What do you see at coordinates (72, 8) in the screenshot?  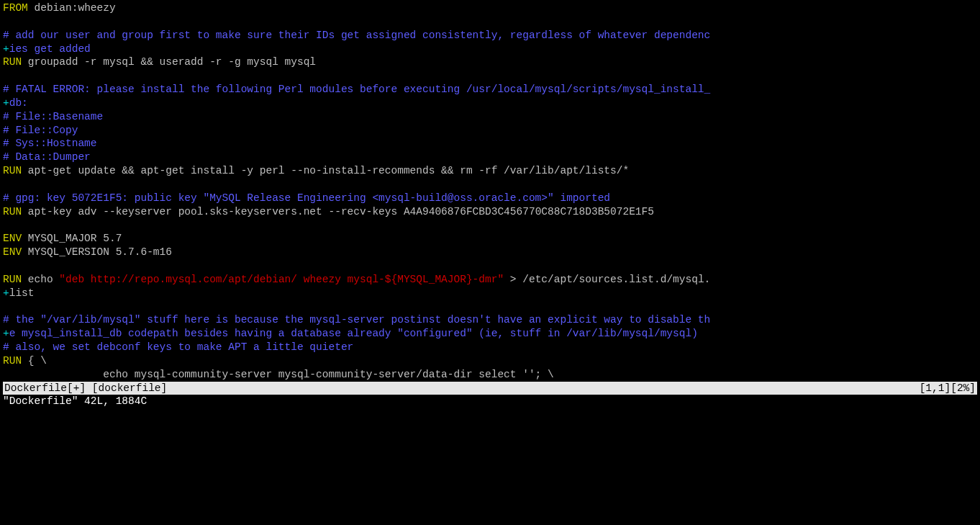 I see `code-segment: debian:wheezy` at bounding box center [72, 8].